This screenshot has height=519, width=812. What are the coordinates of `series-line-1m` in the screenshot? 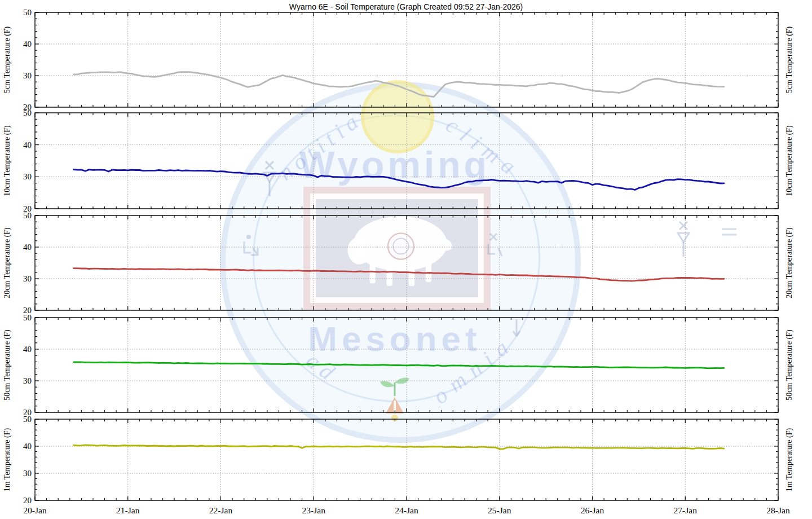 It's located at (399, 447).